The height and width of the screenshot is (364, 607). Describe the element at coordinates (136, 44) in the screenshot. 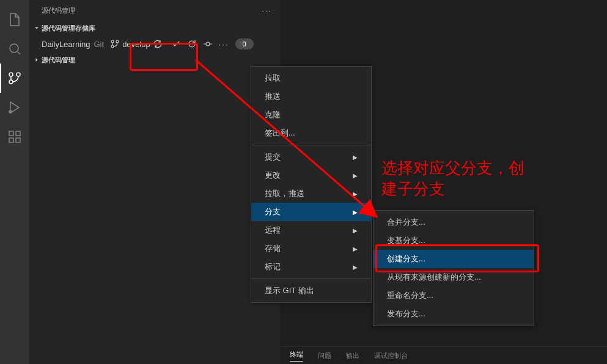

I see `branch-indicator: develop` at that location.